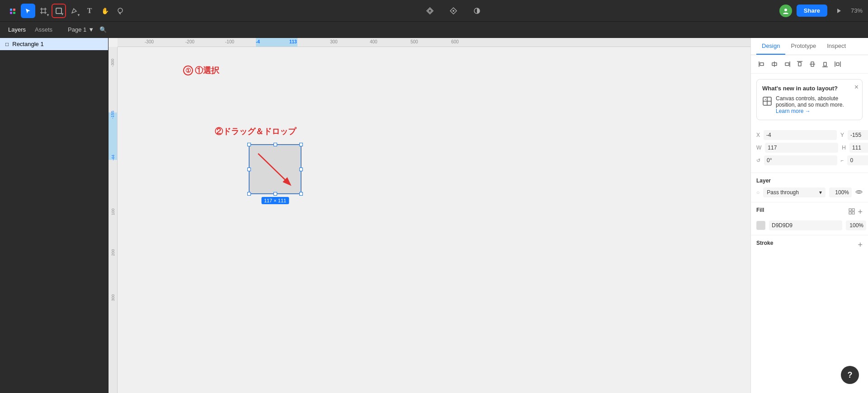  Describe the element at coordinates (794, 192) in the screenshot. I see `blend-mode-select: Pass through ▾` at that location.